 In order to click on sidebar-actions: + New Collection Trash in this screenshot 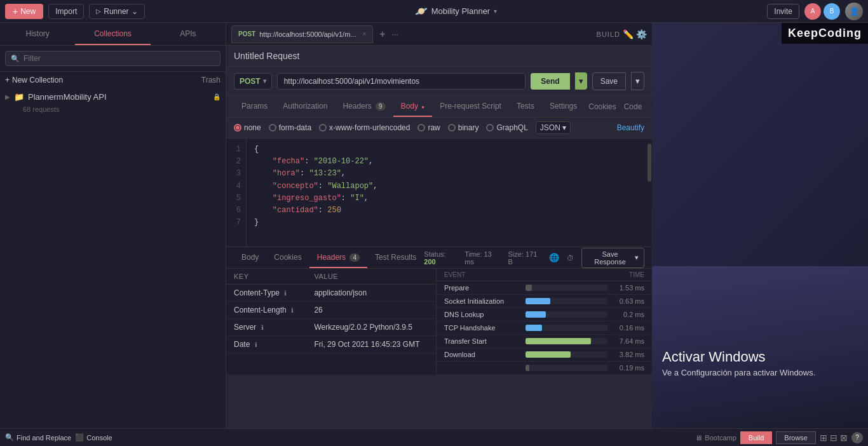, I will do `click(113, 80)`.